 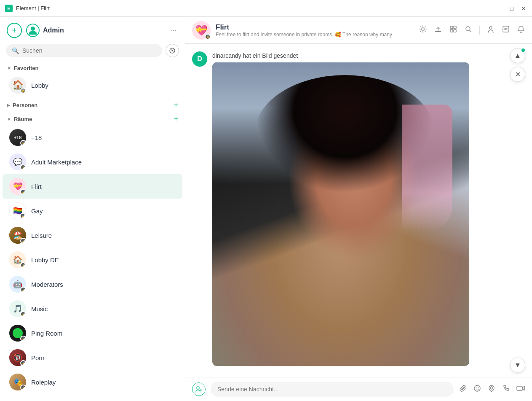 I want to click on profile-icon, so click(x=491, y=30).